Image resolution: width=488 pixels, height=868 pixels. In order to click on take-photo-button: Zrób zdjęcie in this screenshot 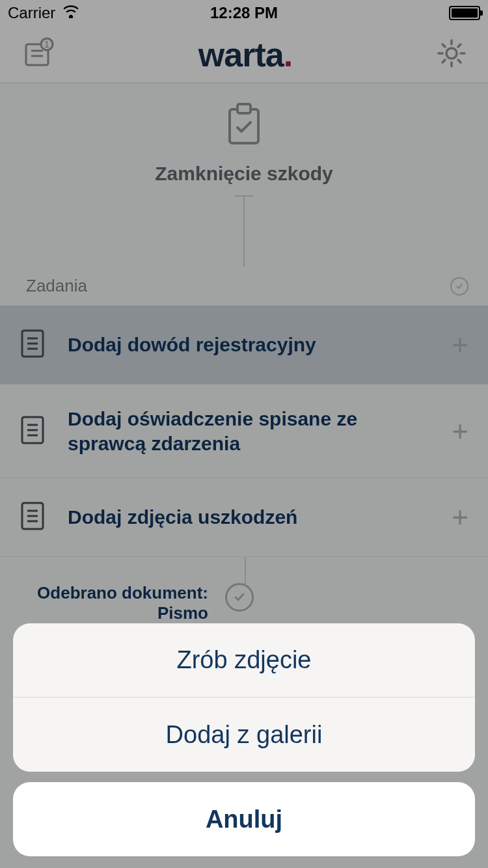, I will do `click(244, 660)`.